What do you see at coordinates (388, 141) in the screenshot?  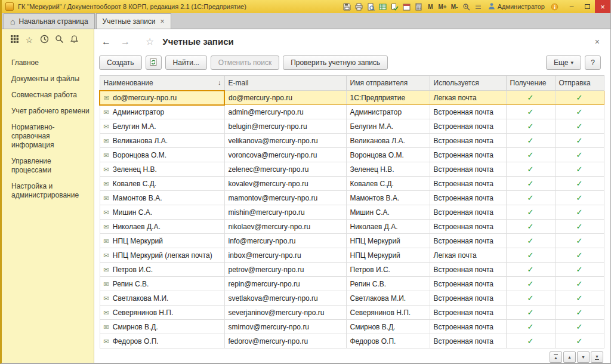 I see `account-sender: Великанова Л.А.` at bounding box center [388, 141].